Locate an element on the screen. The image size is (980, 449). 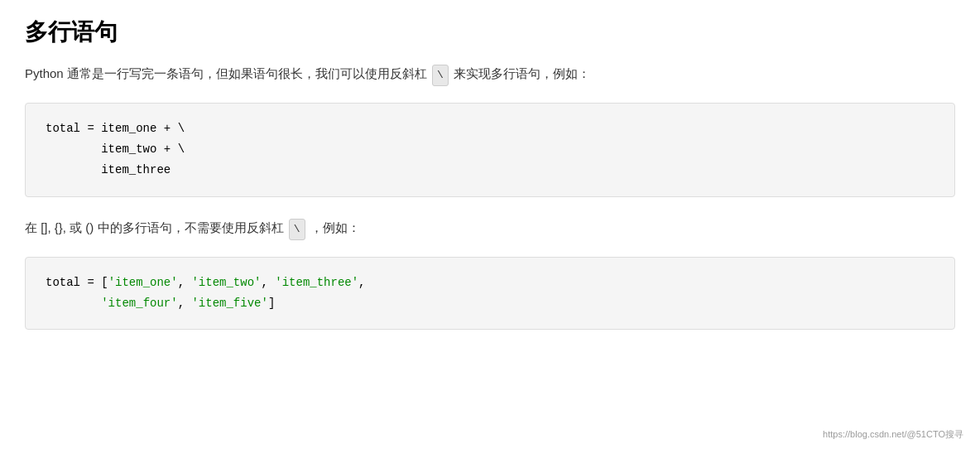
description-1-text-after: 来实现多行语句，例如： is located at coordinates (521, 73).